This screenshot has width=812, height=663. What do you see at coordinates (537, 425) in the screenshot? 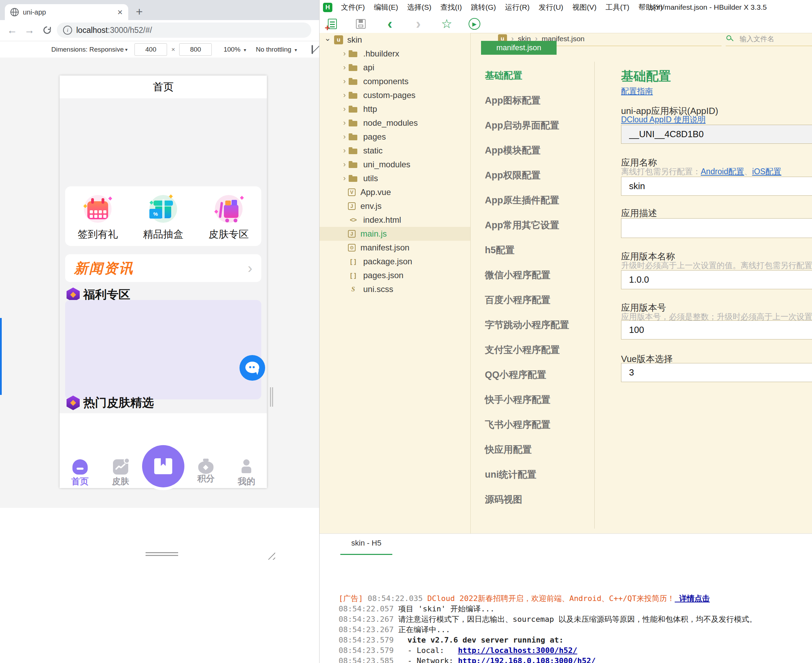
I see `manifest-section-item: 飞书小程序配置` at bounding box center [537, 425].